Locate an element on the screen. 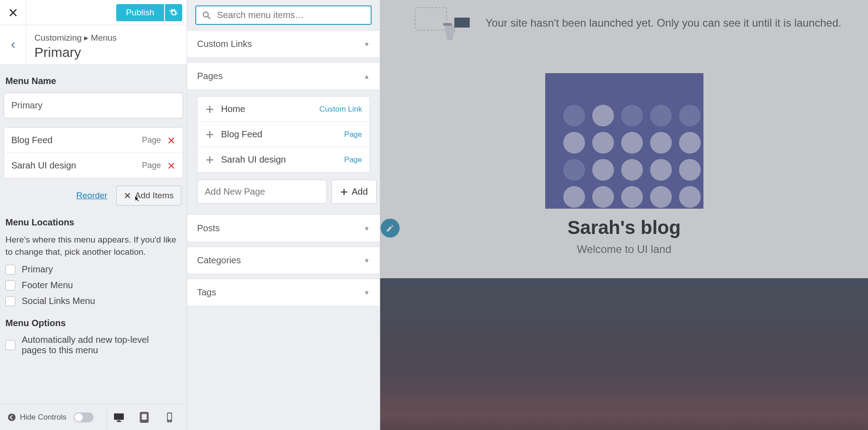 This screenshot has width=868, height=430. search-icon is located at coordinates (207, 15).